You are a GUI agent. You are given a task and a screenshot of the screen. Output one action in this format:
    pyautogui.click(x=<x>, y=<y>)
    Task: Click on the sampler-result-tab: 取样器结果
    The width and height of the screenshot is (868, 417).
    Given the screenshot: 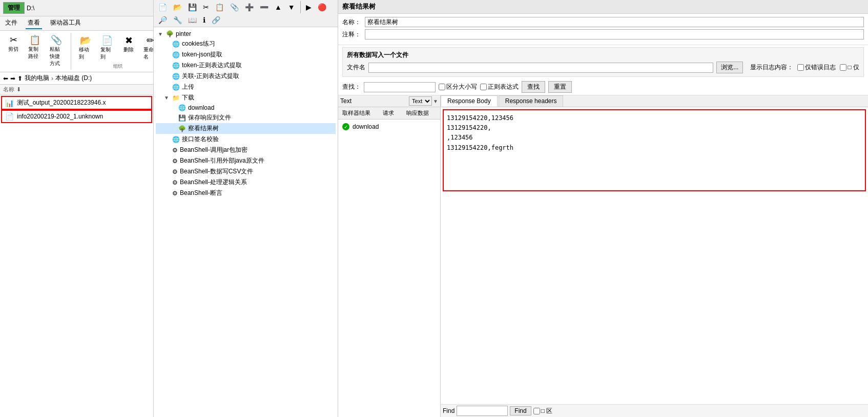 What is the action you would take?
    pyautogui.click(x=357, y=113)
    